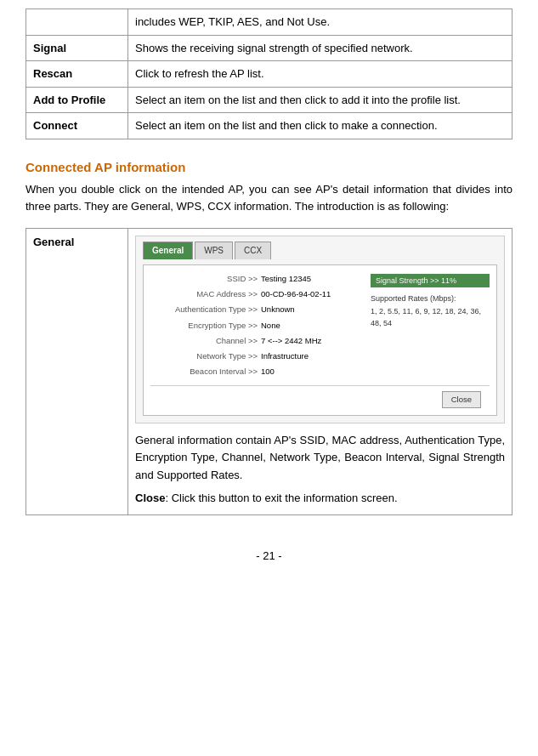 The image size is (538, 756). What do you see at coordinates (320, 498) in the screenshot?
I see `close-note: Close: Click this button to exit the inf…` at bounding box center [320, 498].